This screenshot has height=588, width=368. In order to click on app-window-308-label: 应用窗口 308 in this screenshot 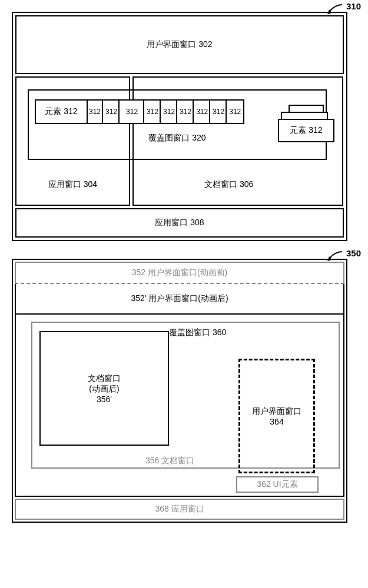, I will do `click(179, 223)`.